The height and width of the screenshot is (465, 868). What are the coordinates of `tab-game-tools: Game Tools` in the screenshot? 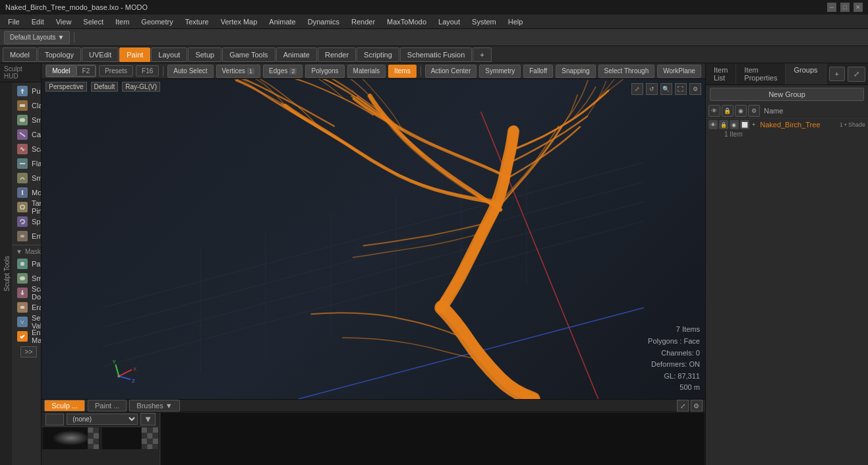 It's located at (249, 55).